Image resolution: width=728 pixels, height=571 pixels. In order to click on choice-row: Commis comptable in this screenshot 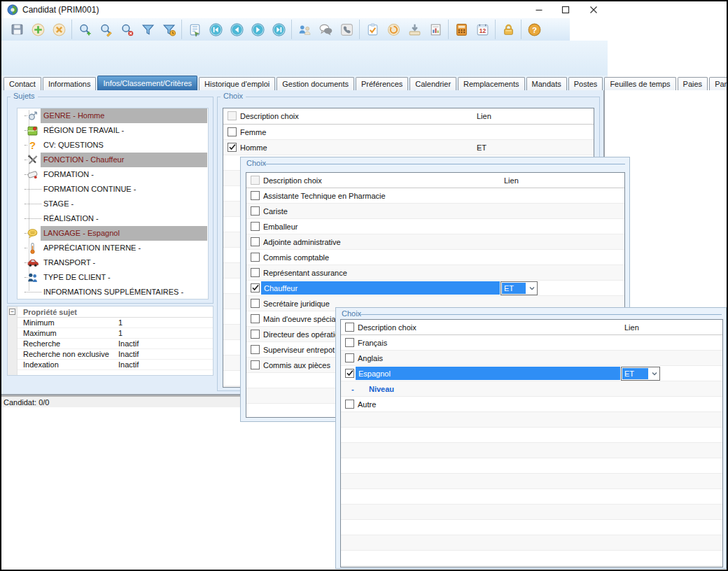, I will do `click(435, 258)`.